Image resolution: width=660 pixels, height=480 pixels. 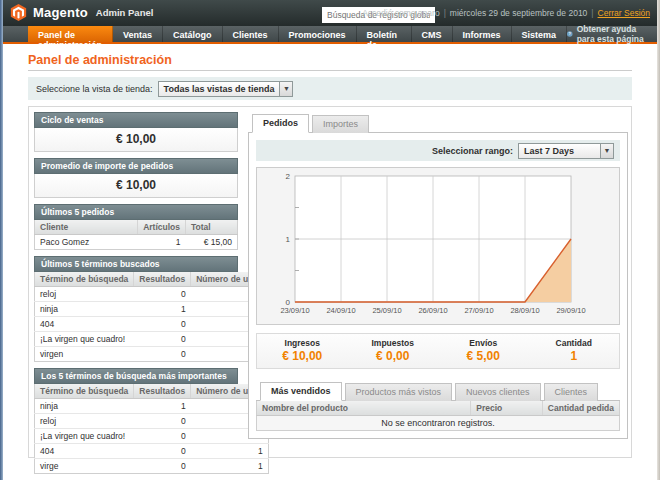 What do you see at coordinates (330, 70) in the screenshot?
I see `title-divider` at bounding box center [330, 70].